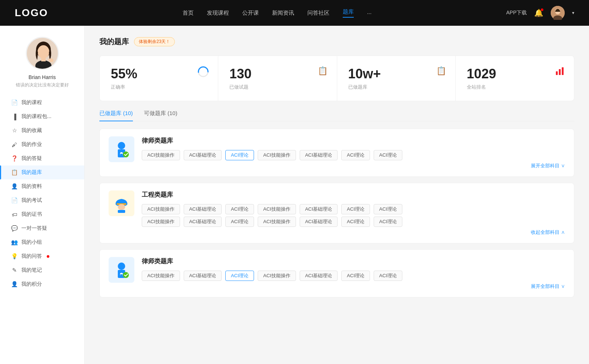 The width and height of the screenshot is (589, 364). Describe the element at coordinates (337, 213) in the screenshot. I see `qbank-card-2: 工程类题库 ACI技能操作 ACI基础理论 ACI理论 ACI技能操作 ACI基…` at that location.